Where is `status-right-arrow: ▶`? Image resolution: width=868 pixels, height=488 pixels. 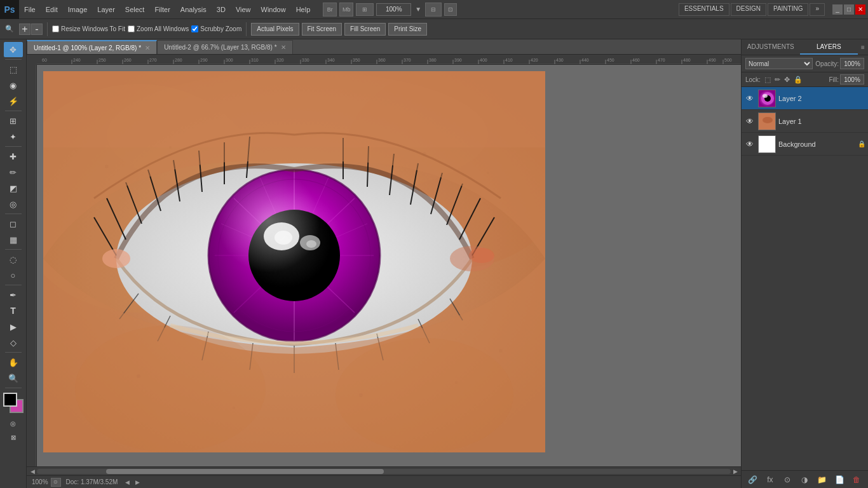 status-right-arrow: ▶ is located at coordinates (137, 482).